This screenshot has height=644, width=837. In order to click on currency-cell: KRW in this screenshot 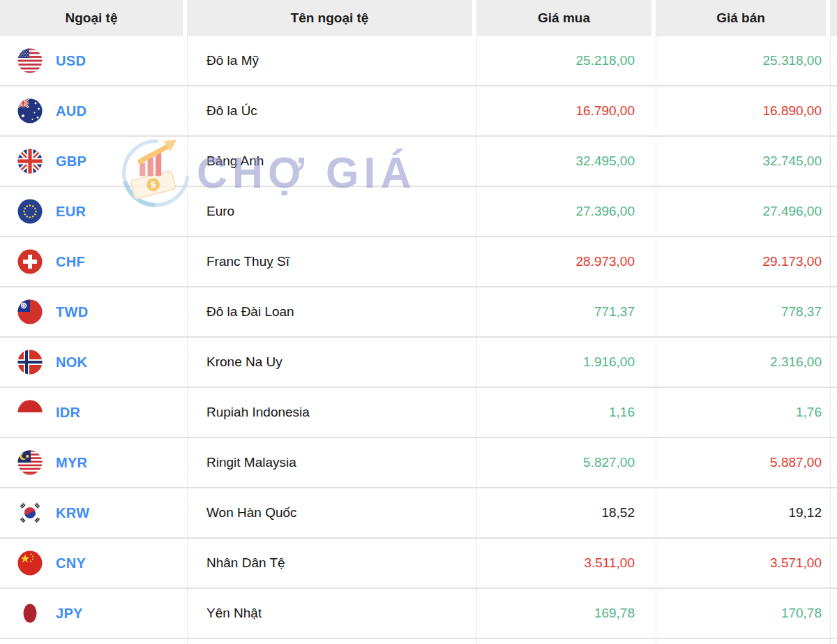, I will do `click(93, 513)`.